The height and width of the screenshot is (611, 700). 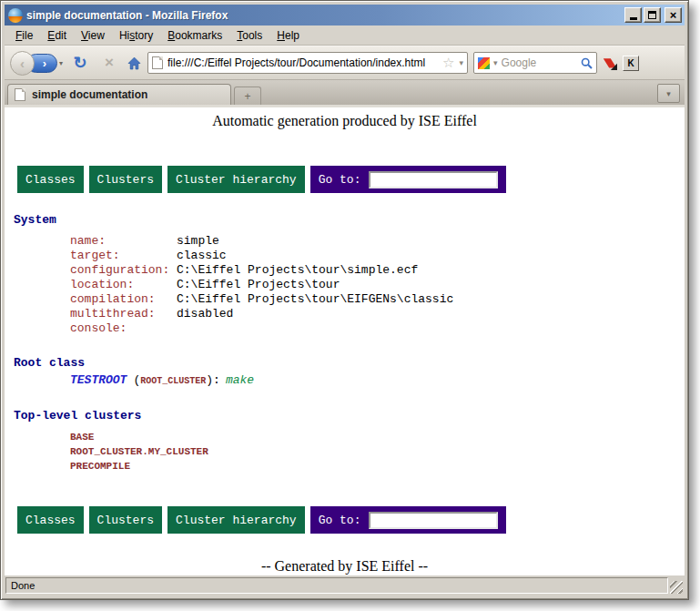 I want to click on entry-value: simple, so click(x=198, y=240).